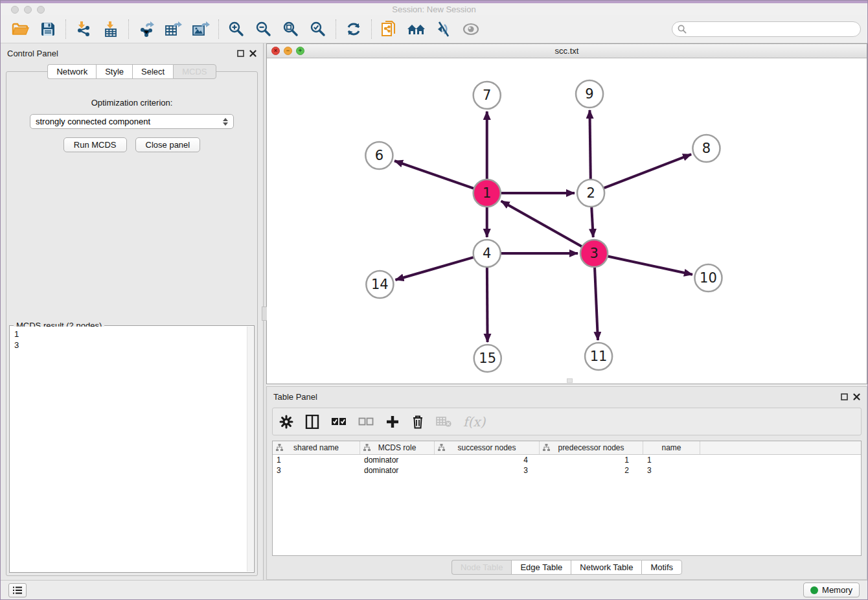 This screenshot has width=868, height=600. I want to click on deselect-all-columns-icon, so click(366, 422).